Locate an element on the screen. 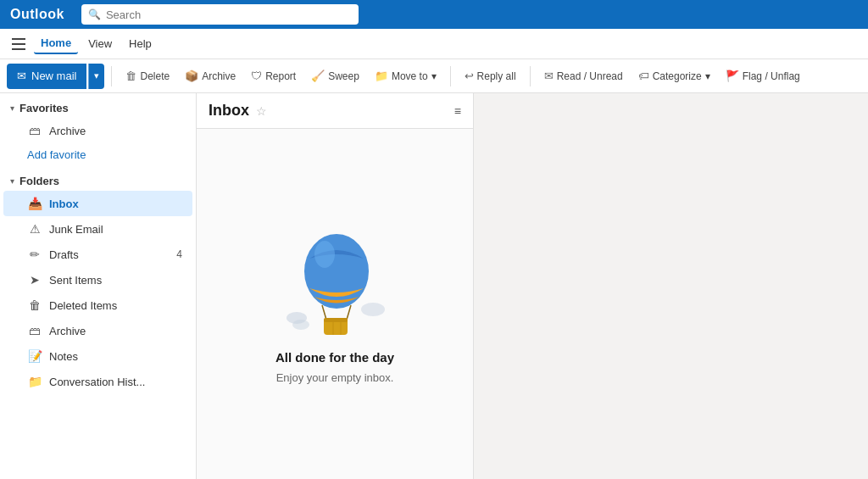  reply-all-button: ↩ Reply all is located at coordinates (490, 76).